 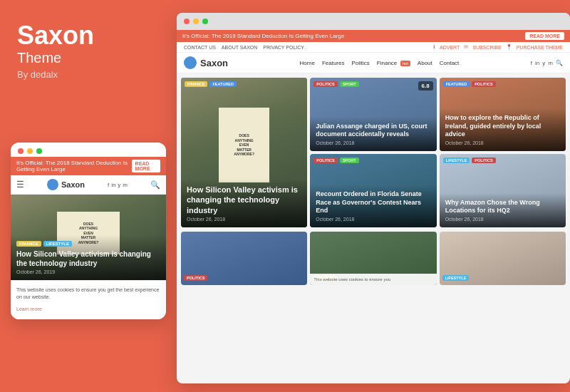 What do you see at coordinates (21, 151) in the screenshot?
I see `dot-red` at bounding box center [21, 151].